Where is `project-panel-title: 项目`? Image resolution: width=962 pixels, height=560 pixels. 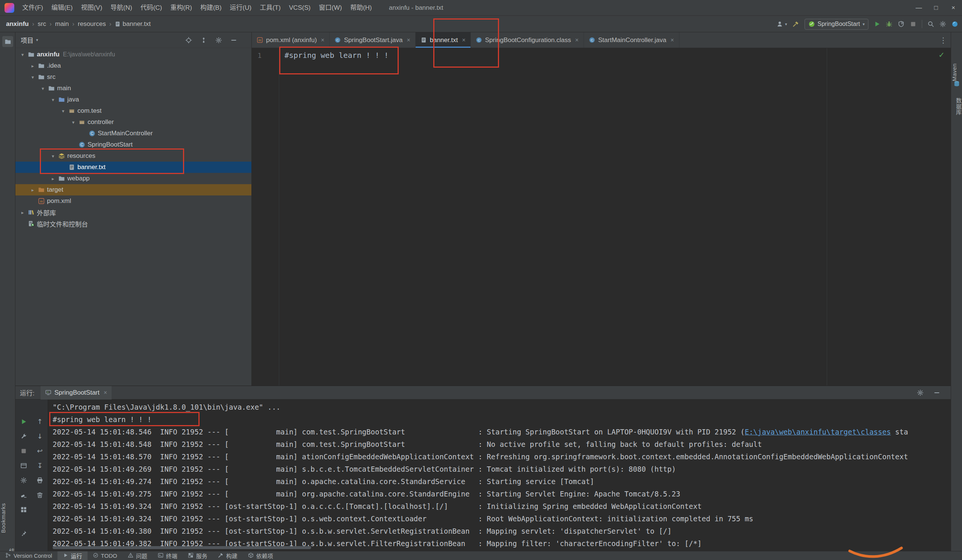
project-panel-title: 项目 is located at coordinates (27, 40).